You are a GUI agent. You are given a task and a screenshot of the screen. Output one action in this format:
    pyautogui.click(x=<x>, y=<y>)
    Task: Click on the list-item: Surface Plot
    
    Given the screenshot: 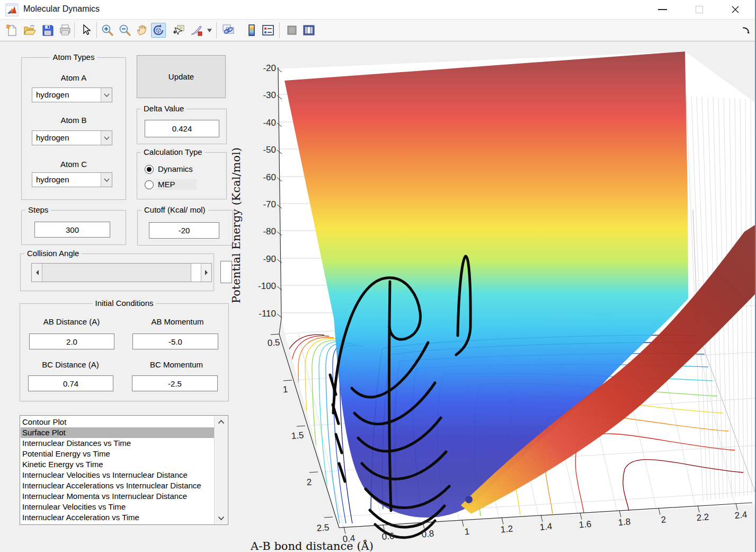 What is the action you would take?
    pyautogui.click(x=118, y=433)
    